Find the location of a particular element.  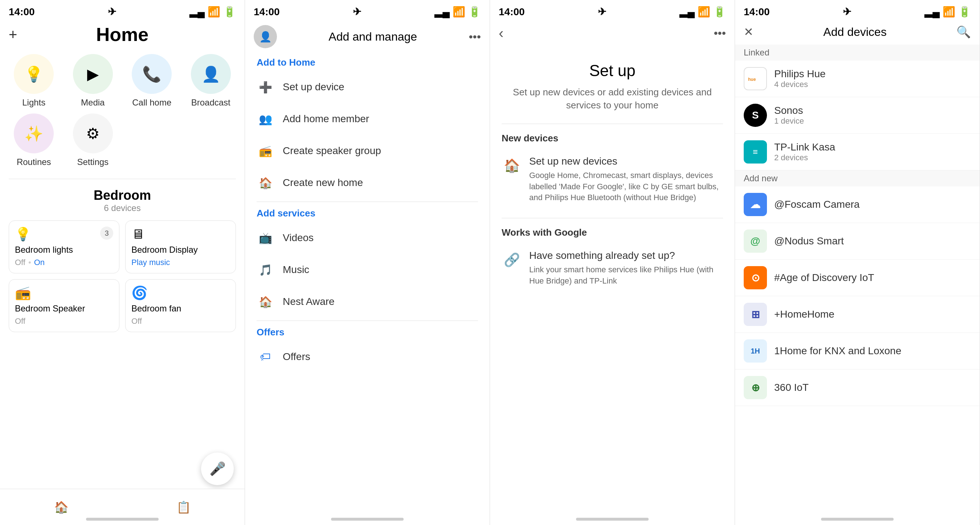

setup-more-options: ••• is located at coordinates (720, 33).